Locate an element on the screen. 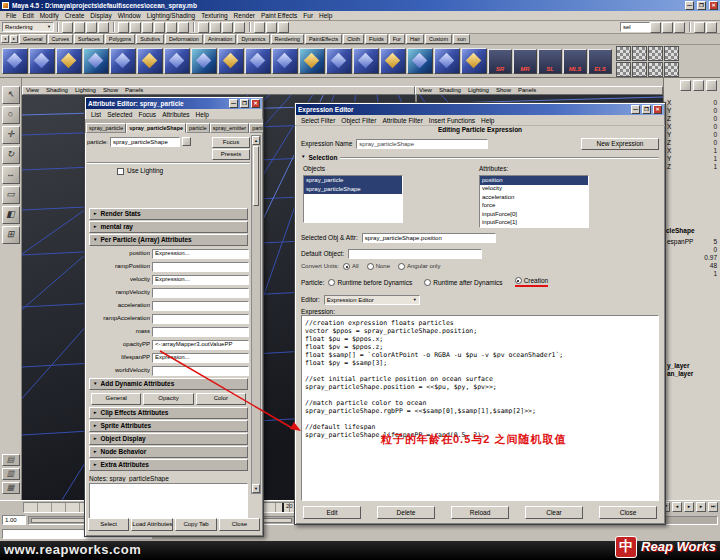 Image resolution: width=720 pixels, height=560 pixels. layer-row: y_layer is located at coordinates (692, 366).